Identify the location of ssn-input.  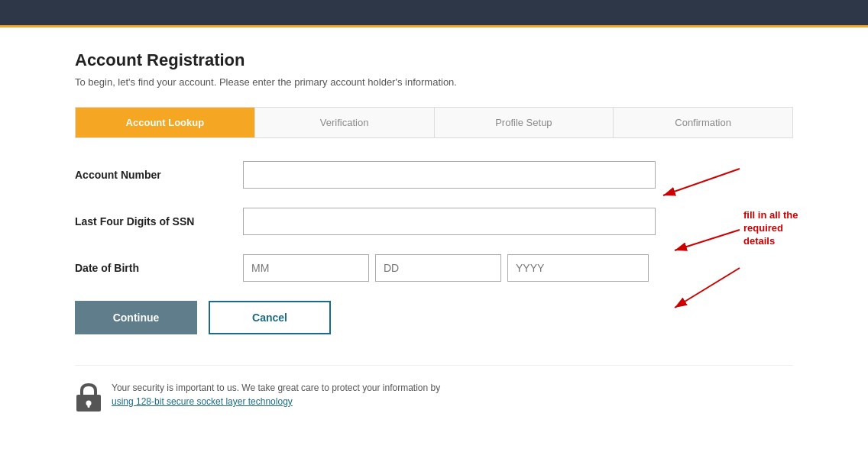
(449, 221).